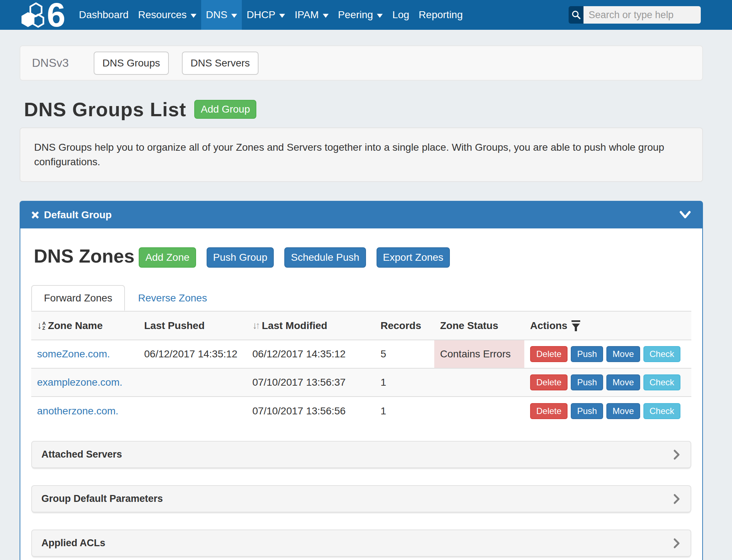 The height and width of the screenshot is (560, 732). What do you see at coordinates (33, 15) in the screenshot?
I see `hexagons-logo-icon` at bounding box center [33, 15].